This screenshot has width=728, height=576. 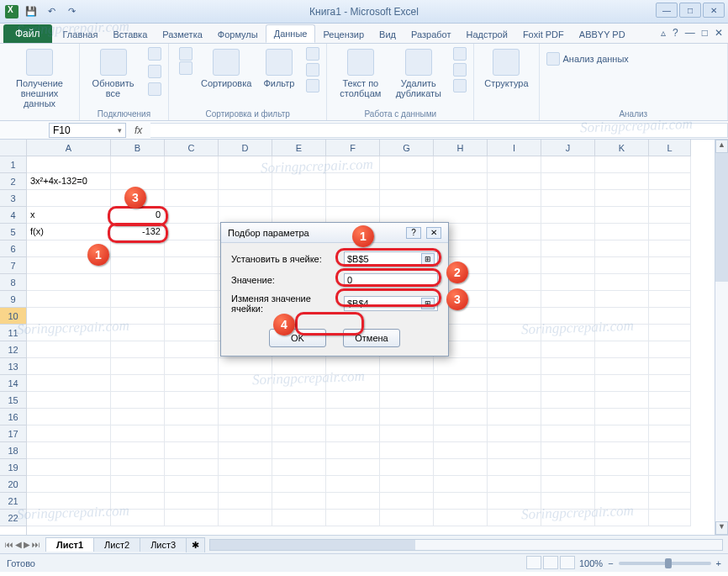 I want to click on cell-K12, so click(x=622, y=350).